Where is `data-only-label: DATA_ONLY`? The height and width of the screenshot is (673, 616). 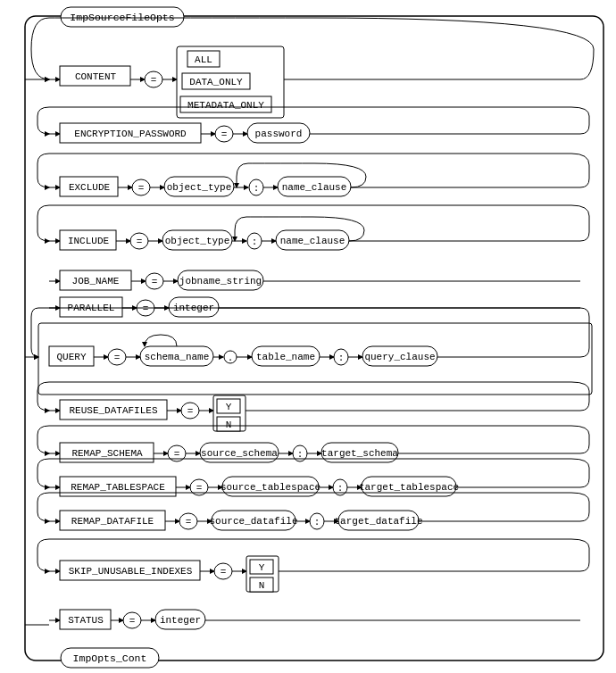 data-only-label: DATA_ONLY is located at coordinates (216, 82).